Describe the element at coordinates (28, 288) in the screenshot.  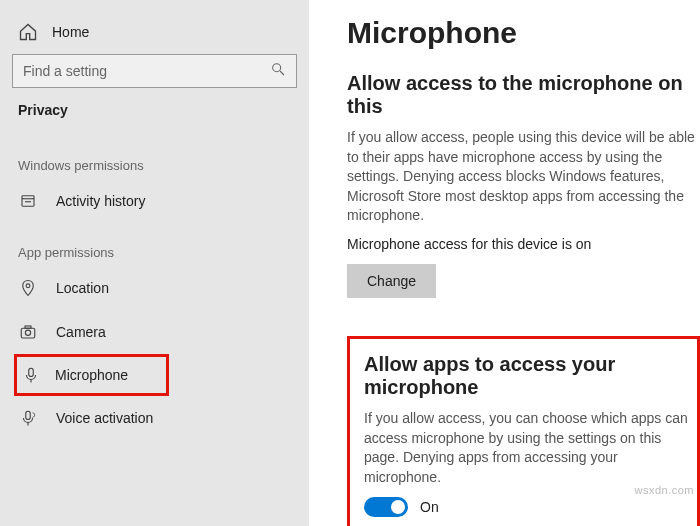
I see `location-icon` at that location.